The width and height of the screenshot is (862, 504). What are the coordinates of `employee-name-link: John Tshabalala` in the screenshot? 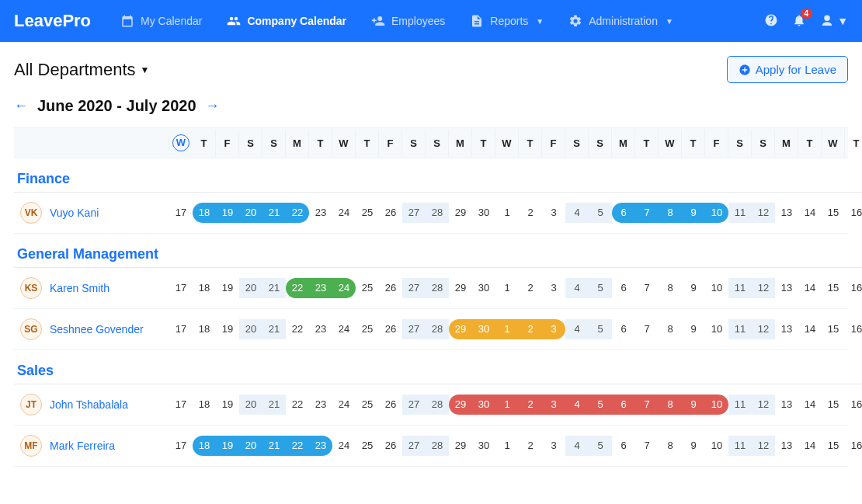 It's located at (89, 405).